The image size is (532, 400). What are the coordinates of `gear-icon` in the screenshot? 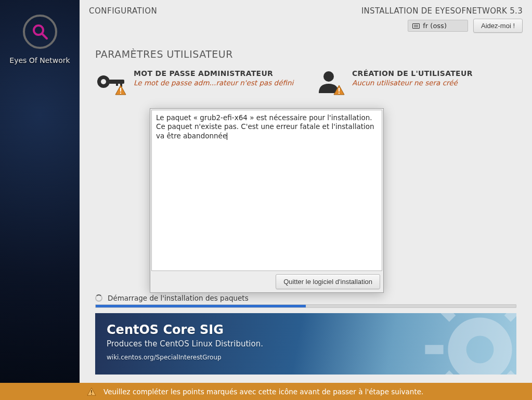 It's located at (470, 344).